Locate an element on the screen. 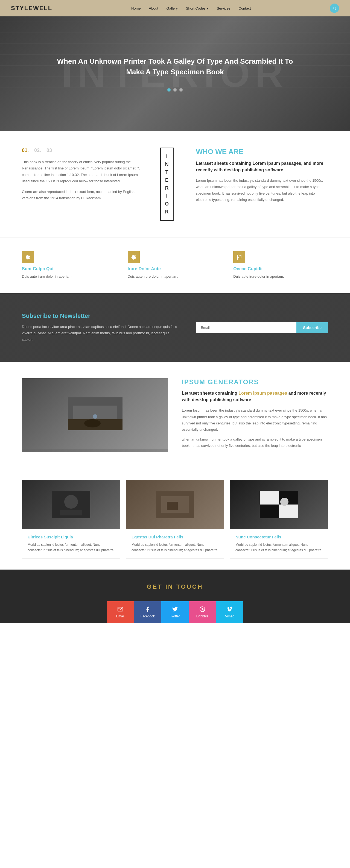  card-3: Nunc Consectetur Felis Morbi ac sapien i… is located at coordinates (279, 519).